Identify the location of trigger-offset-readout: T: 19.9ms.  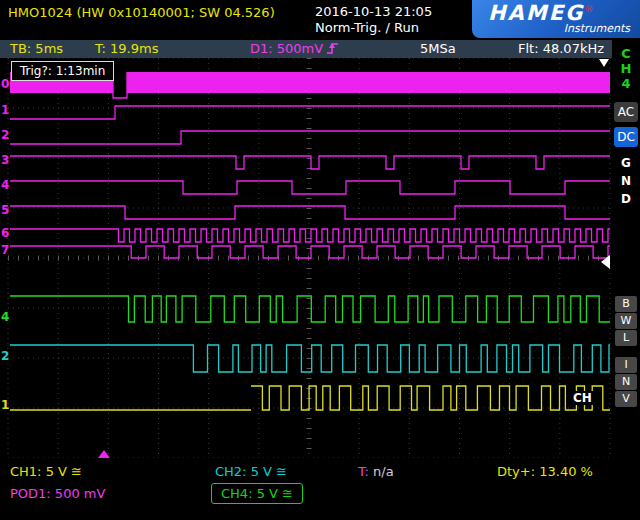
(126, 48).